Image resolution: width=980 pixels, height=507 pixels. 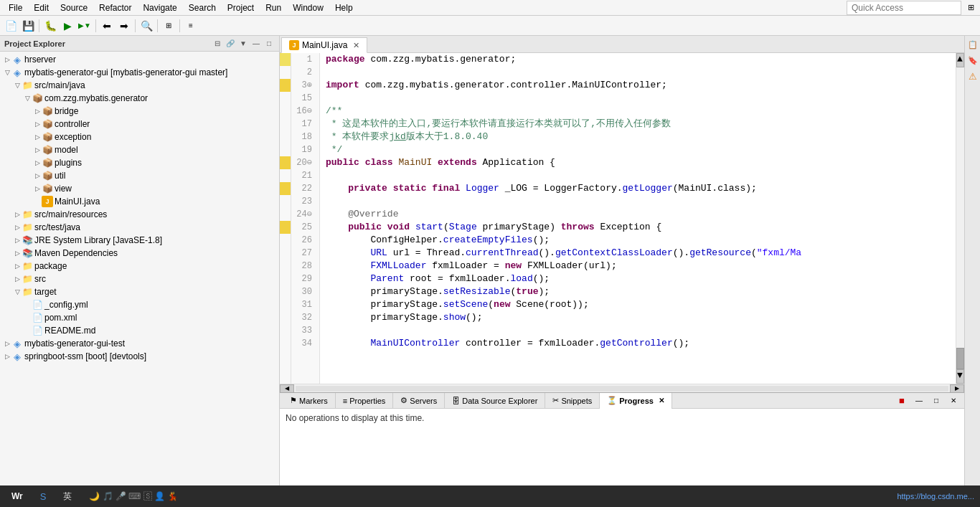 I want to click on scrollbar-thumb, so click(x=960, y=359).